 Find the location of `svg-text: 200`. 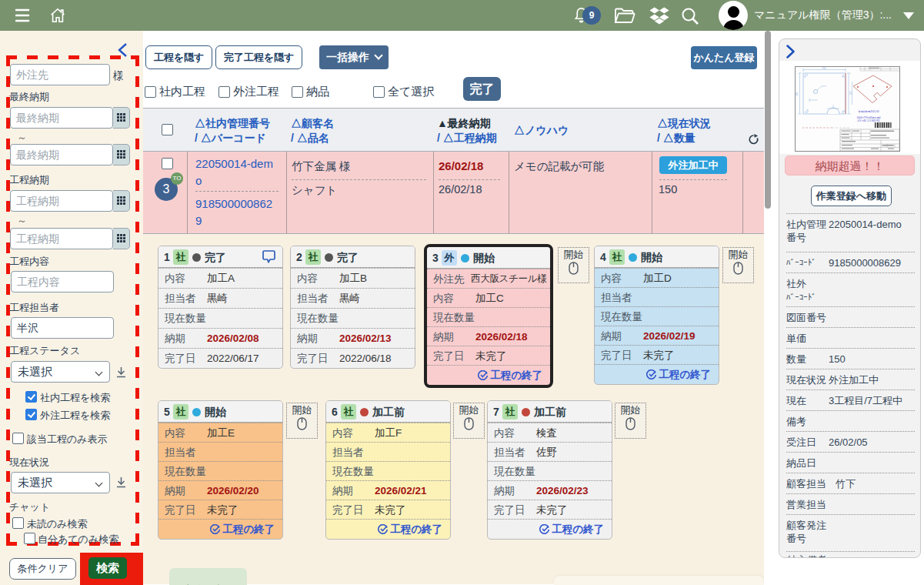

svg-text: 200 is located at coordinates (797, 94).